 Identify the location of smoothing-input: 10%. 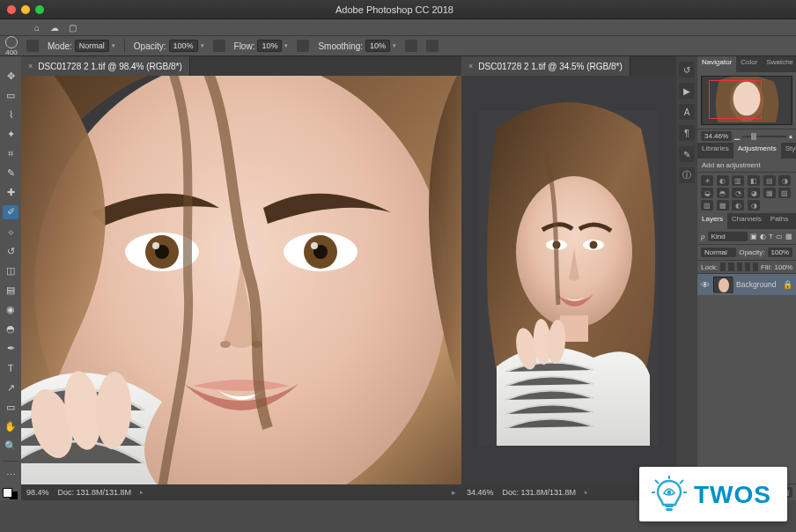
(378, 46).